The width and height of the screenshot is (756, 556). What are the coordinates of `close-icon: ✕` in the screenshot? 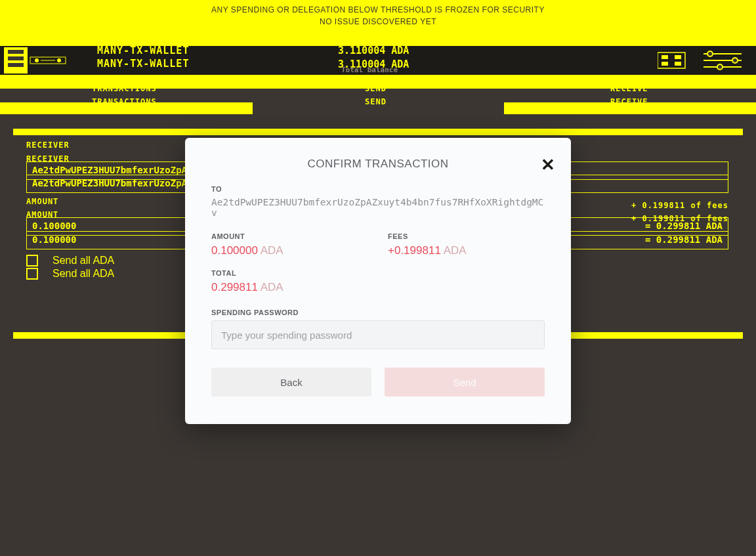 It's located at (548, 165).